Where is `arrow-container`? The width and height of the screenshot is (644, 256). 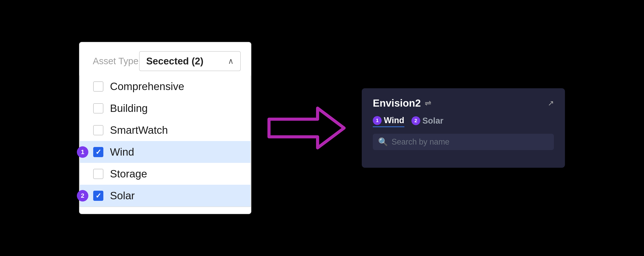 arrow-container is located at coordinates (306, 128).